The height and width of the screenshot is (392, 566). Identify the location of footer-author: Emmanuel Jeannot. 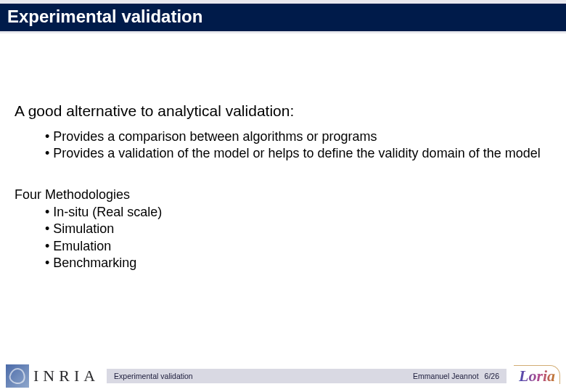
(448, 376).